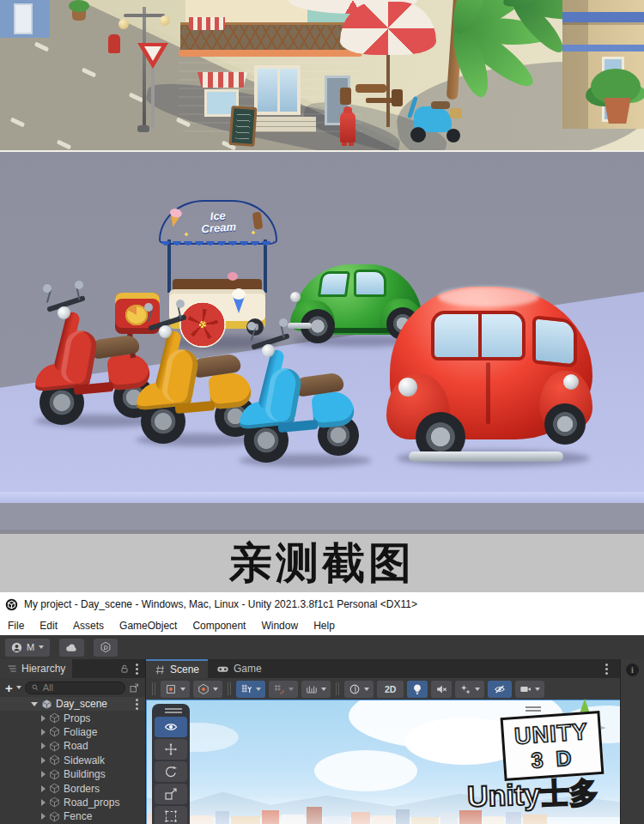  What do you see at coordinates (441, 689) in the screenshot?
I see `audio-toggle-button` at bounding box center [441, 689].